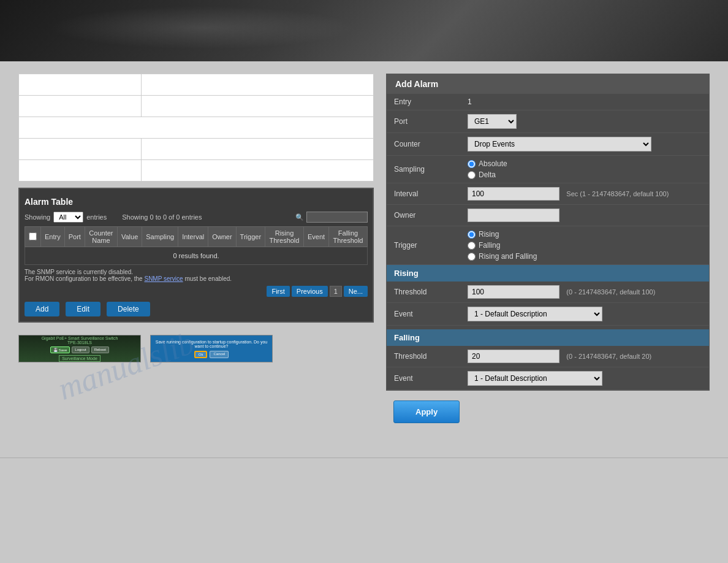 This screenshot has width=728, height=563. I want to click on edit-button: Edit, so click(83, 309).